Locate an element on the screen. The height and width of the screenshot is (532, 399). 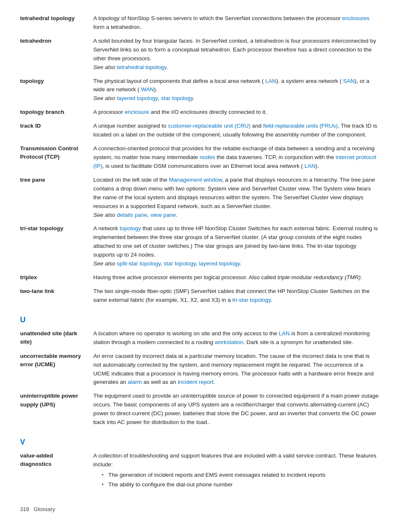
glossary-row: tree paneLocated on the left side of the… is located at coordinates (200, 198).